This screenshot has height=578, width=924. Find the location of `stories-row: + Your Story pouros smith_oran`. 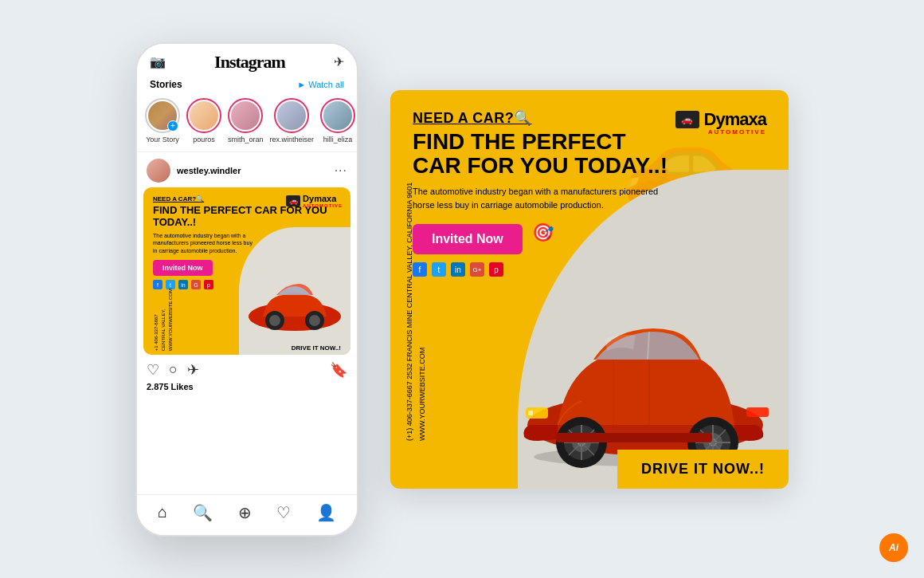

stories-row: + Your Story pouros smith_oran is located at coordinates (247, 123).